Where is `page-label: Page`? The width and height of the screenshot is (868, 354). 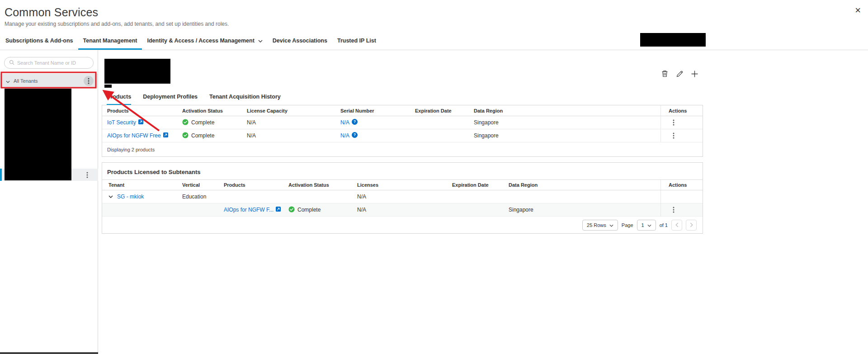 page-label: Page is located at coordinates (627, 225).